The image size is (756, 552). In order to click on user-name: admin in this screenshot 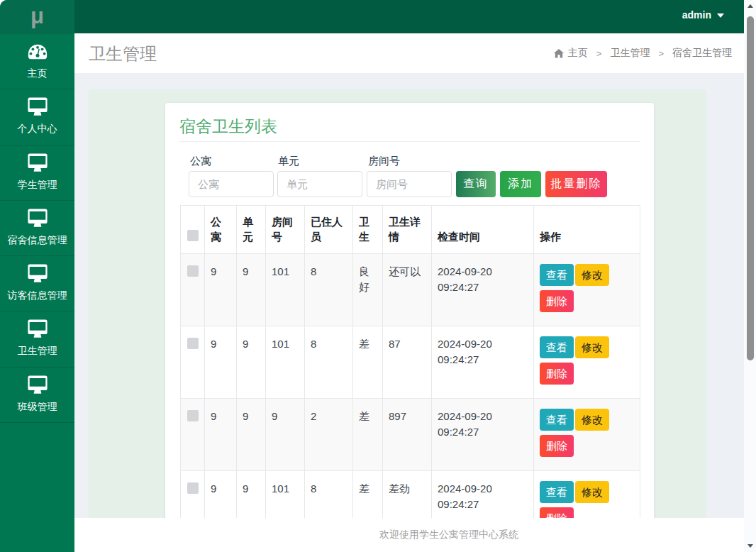, I will do `click(696, 15)`.